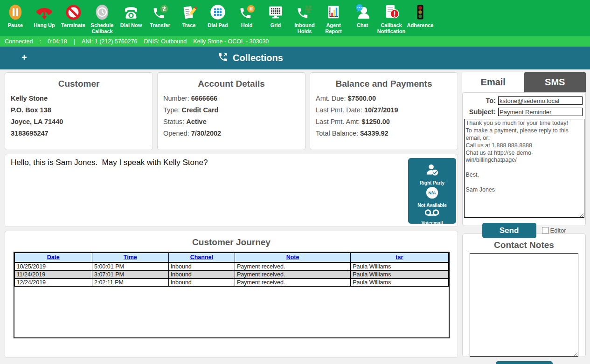  Describe the element at coordinates (160, 12) in the screenshot. I see `transfer-icon` at that location.